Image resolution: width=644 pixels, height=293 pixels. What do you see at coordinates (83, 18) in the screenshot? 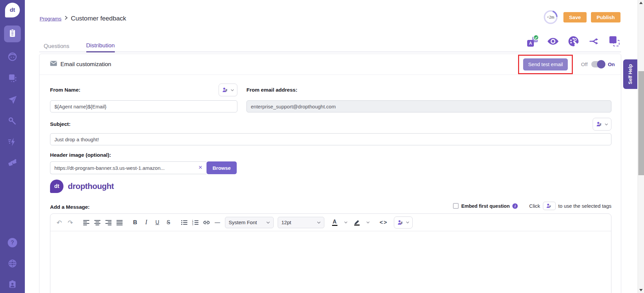
I see `breadcrumb: Programs Customer feedback` at bounding box center [83, 18].